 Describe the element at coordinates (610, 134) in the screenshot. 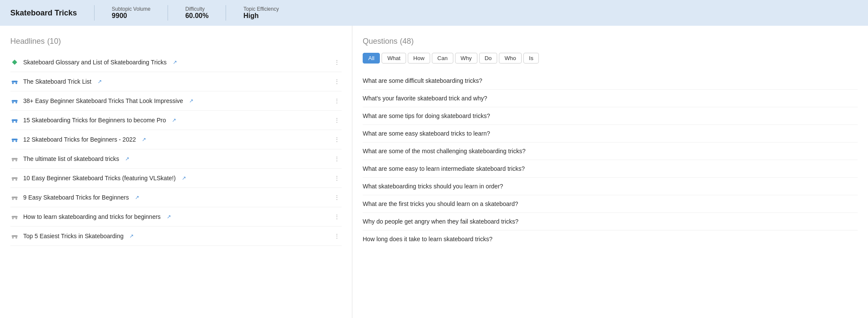

I see `list-item: What are some easy skateboard tricks to …` at that location.